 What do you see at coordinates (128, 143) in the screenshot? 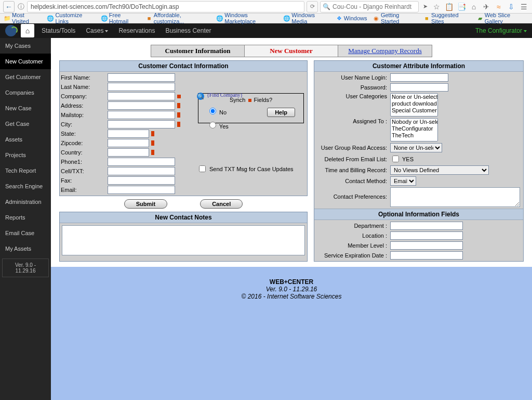
I see `input-zipcode` at bounding box center [128, 143].